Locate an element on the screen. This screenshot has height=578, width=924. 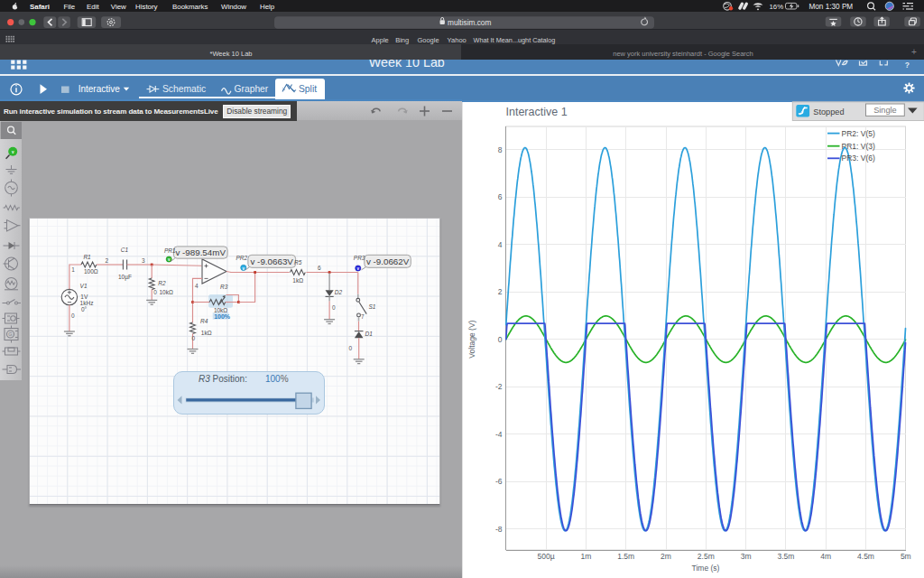
svg-text: 1m is located at coordinates (586, 556).